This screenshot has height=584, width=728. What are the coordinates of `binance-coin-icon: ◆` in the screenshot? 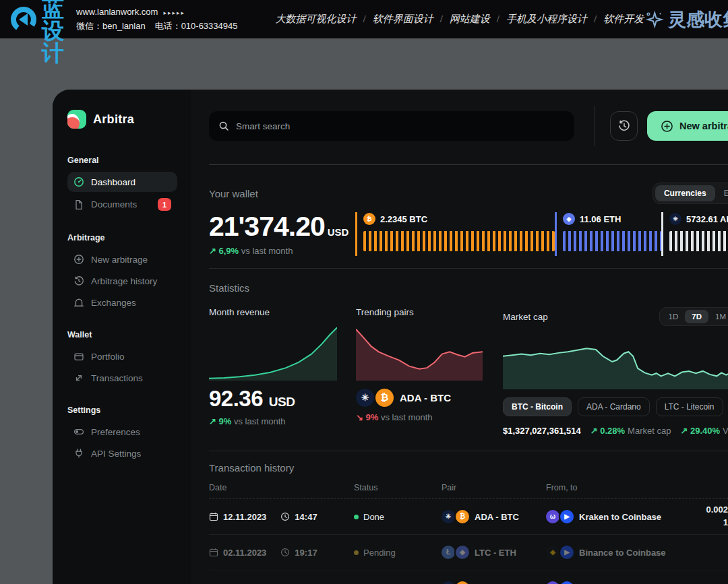 It's located at (553, 552).